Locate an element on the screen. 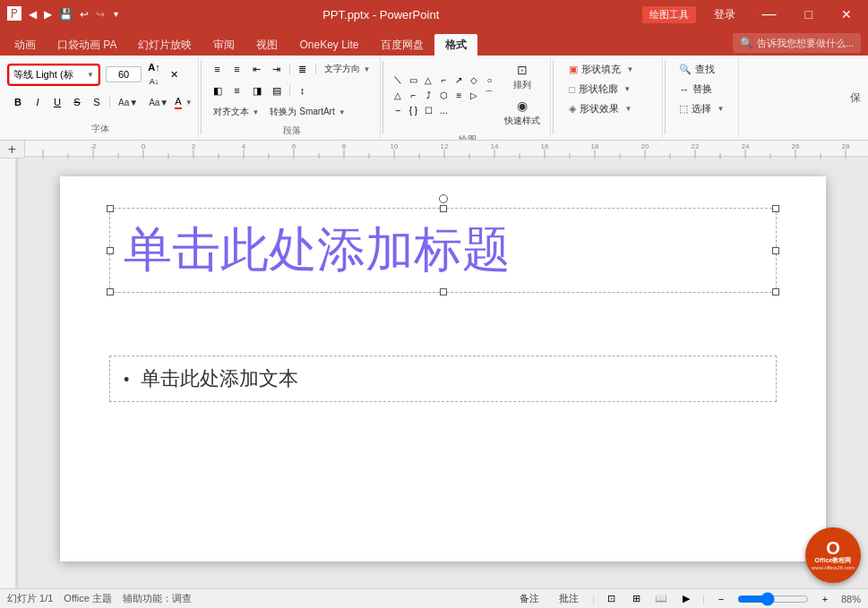  menu-item-onekey: OneKey Lite is located at coordinates (329, 45).